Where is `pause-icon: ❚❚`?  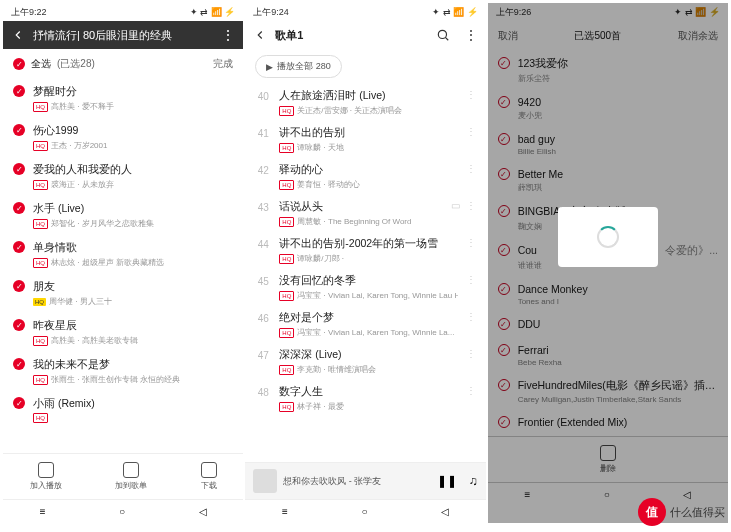 pause-icon: ❚❚ is located at coordinates (447, 481).